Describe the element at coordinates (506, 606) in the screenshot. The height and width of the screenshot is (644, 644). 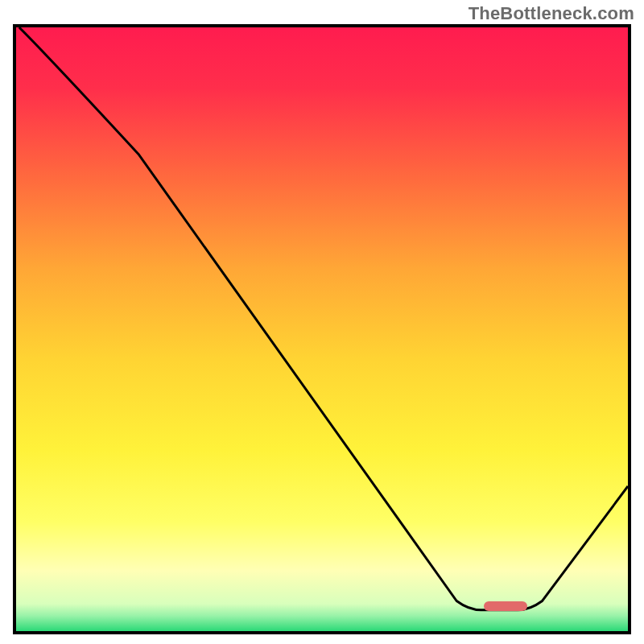
I see `optimal-marker` at that location.